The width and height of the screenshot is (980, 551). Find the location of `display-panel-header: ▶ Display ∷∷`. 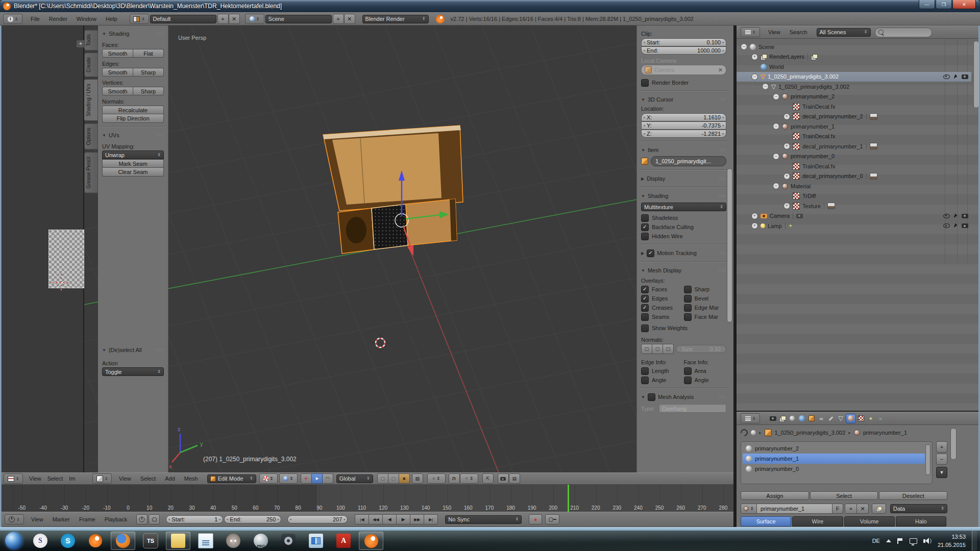

display-panel-header: ▶ Display ∷∷ is located at coordinates (684, 179).